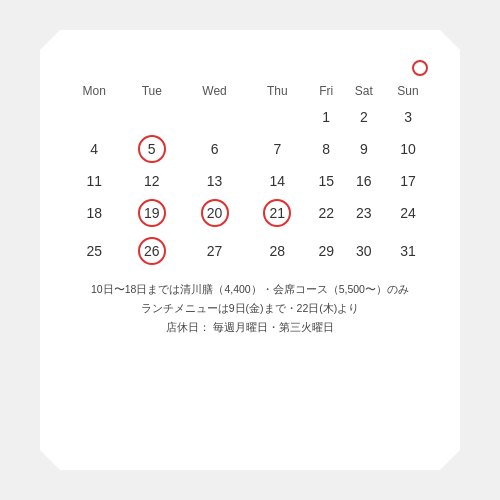 The width and height of the screenshot is (500, 500). Describe the element at coordinates (326, 93) in the screenshot. I see `weekday-fri: Fri` at that location.